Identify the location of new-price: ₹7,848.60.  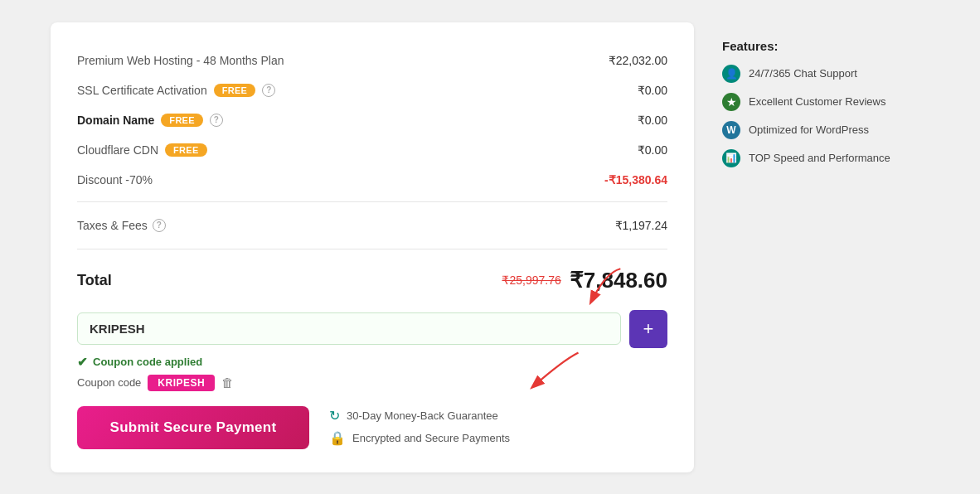
(619, 280).